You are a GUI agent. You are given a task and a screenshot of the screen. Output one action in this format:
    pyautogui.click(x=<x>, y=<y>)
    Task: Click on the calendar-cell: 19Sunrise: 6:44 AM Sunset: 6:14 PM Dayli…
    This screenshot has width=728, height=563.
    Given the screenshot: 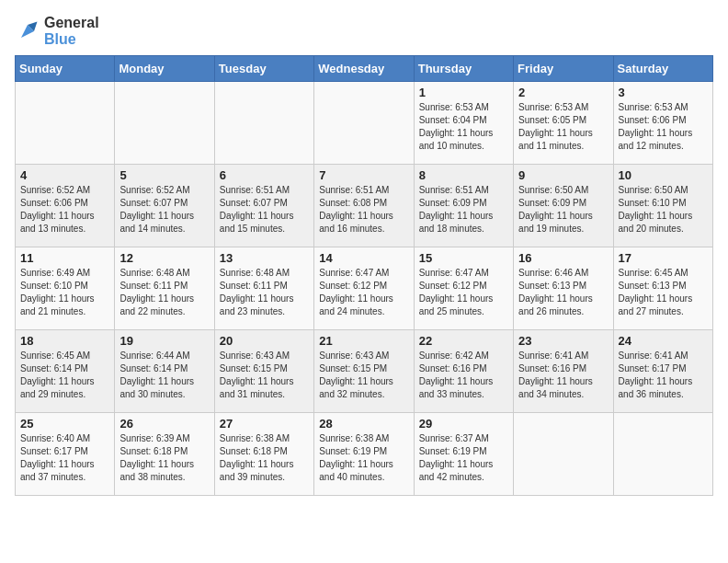 What is the action you would take?
    pyautogui.click(x=165, y=372)
    